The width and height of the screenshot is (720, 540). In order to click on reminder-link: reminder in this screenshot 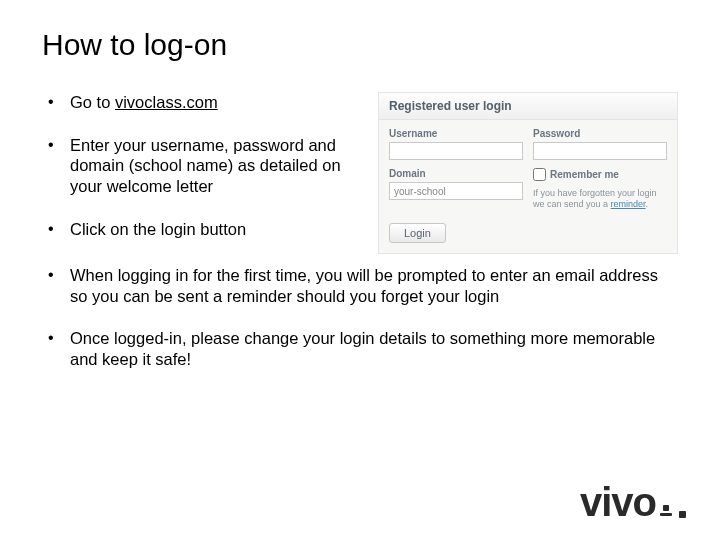, I will do `click(628, 204)`.